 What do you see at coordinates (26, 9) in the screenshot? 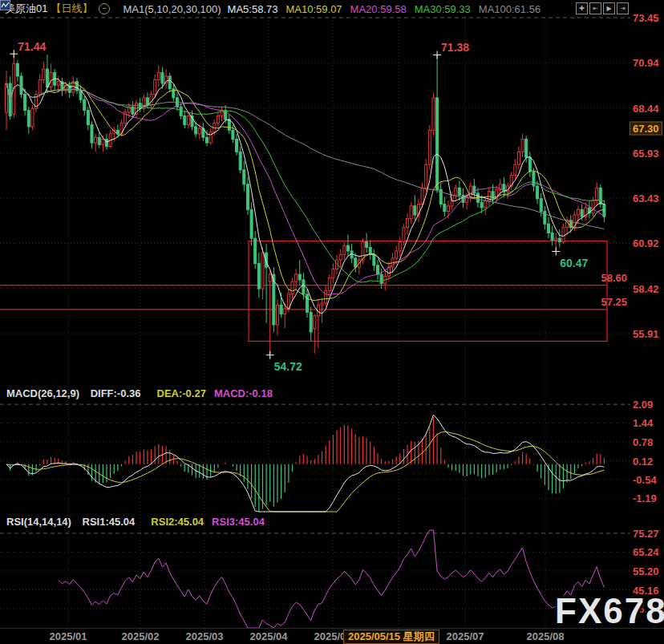
I see `symbol-name: 美原油01` at bounding box center [26, 9].